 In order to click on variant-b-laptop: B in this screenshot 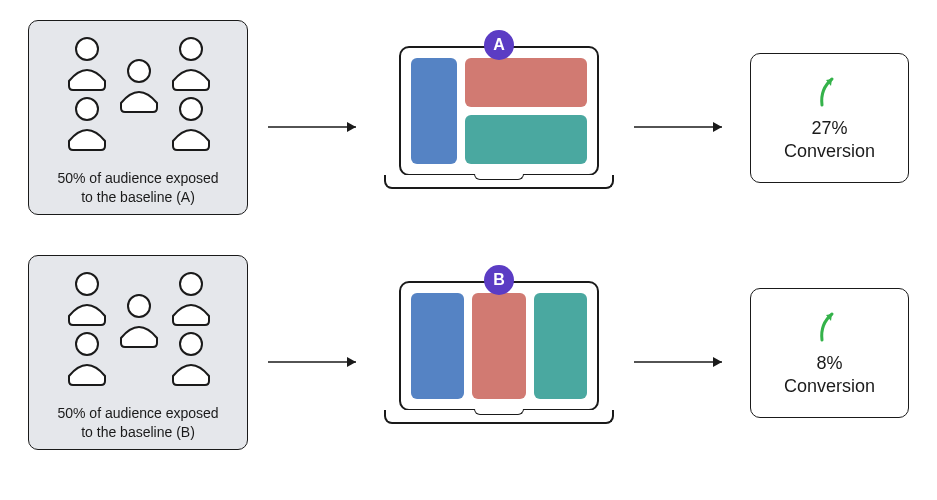, I will do `click(499, 352)`.